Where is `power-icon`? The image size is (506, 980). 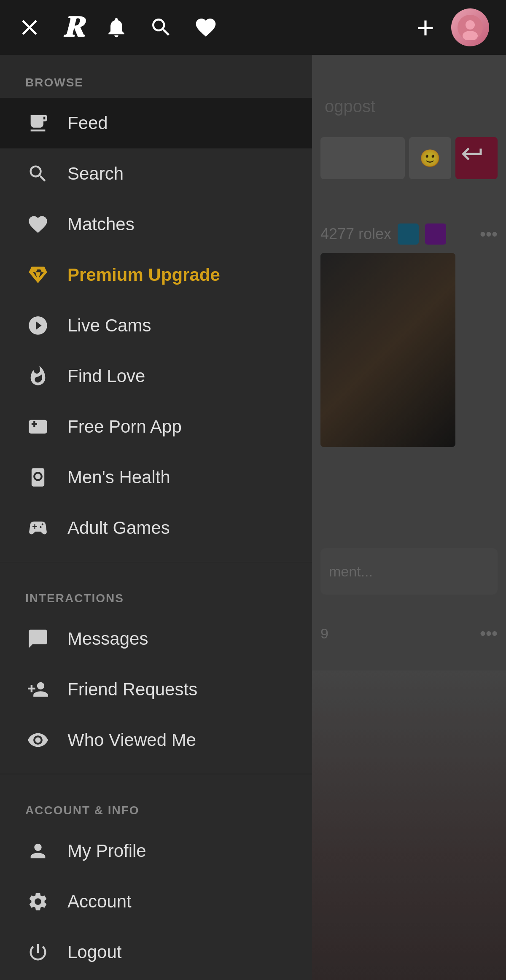 power-icon is located at coordinates (38, 952).